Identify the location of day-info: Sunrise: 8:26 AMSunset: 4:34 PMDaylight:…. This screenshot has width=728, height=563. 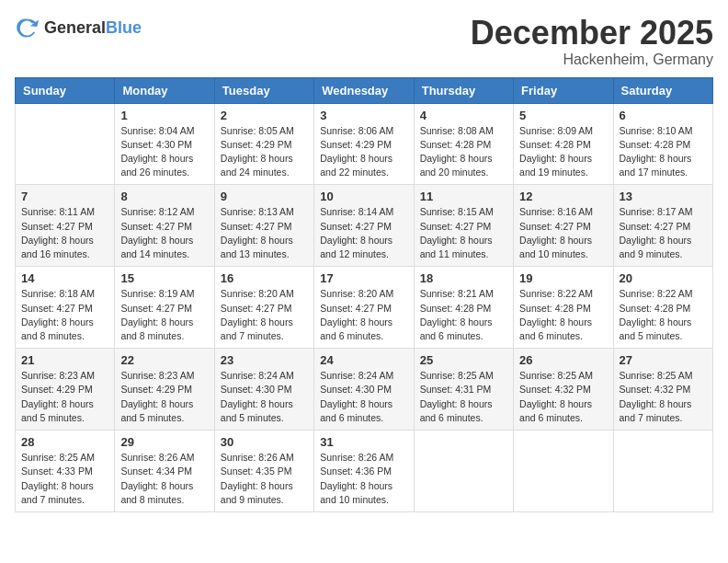
(164, 478).